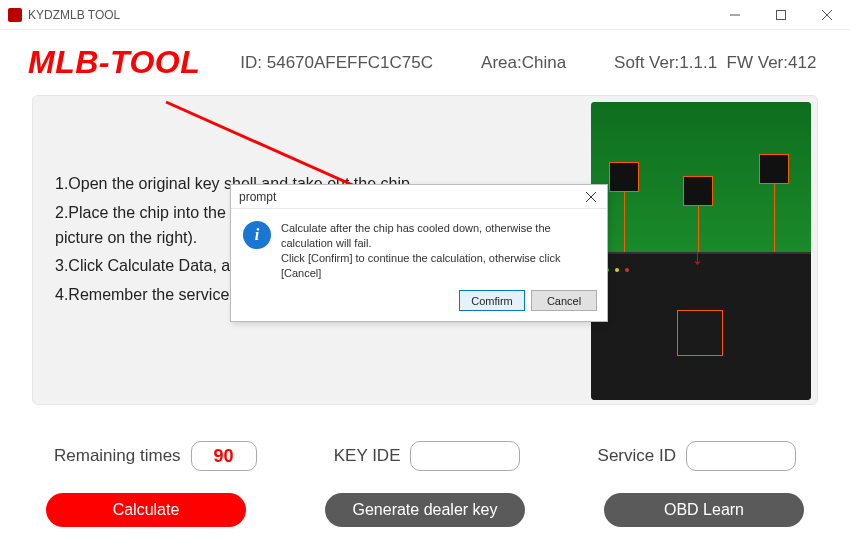 The width and height of the screenshot is (850, 551). Describe the element at coordinates (697, 456) in the screenshot. I see `service-id-field: Service ID` at that location.